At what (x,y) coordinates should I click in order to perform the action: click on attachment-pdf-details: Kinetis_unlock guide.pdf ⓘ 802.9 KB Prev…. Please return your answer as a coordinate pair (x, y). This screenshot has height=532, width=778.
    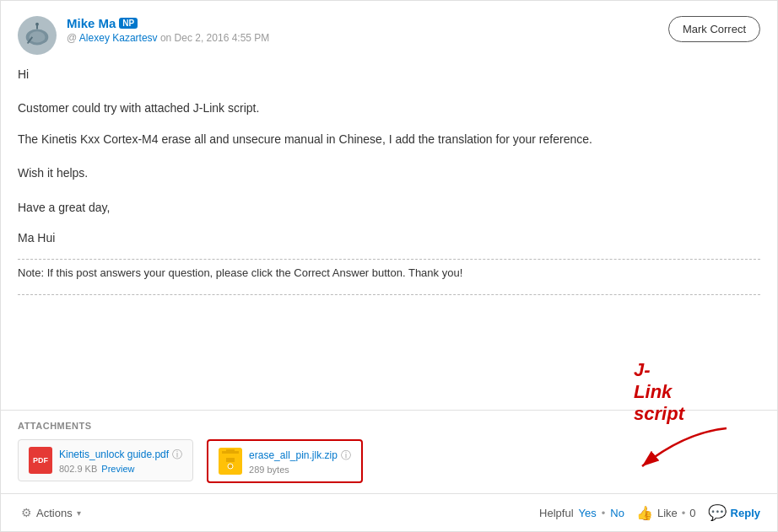
    Looking at the image, I should click on (121, 460).